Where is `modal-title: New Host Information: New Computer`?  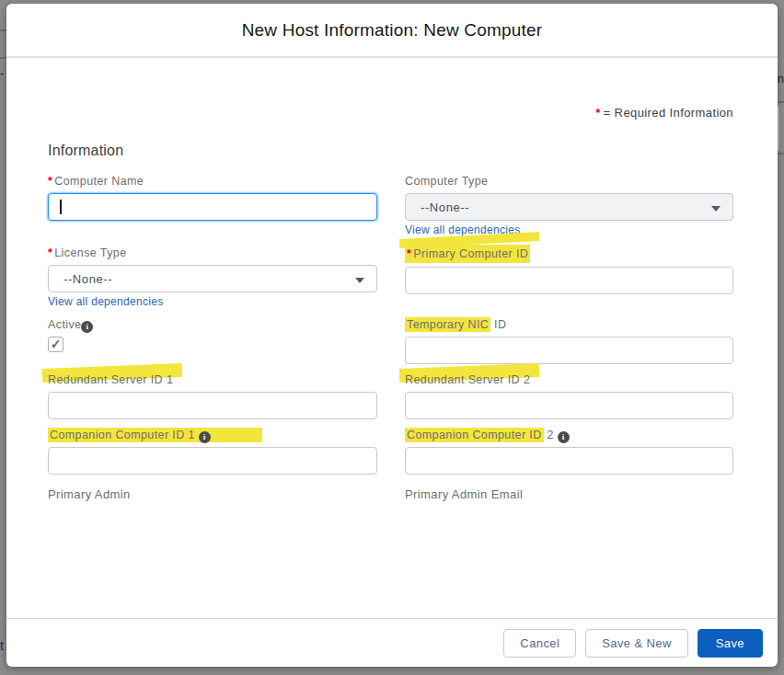 modal-title: New Host Information: New Computer is located at coordinates (392, 30).